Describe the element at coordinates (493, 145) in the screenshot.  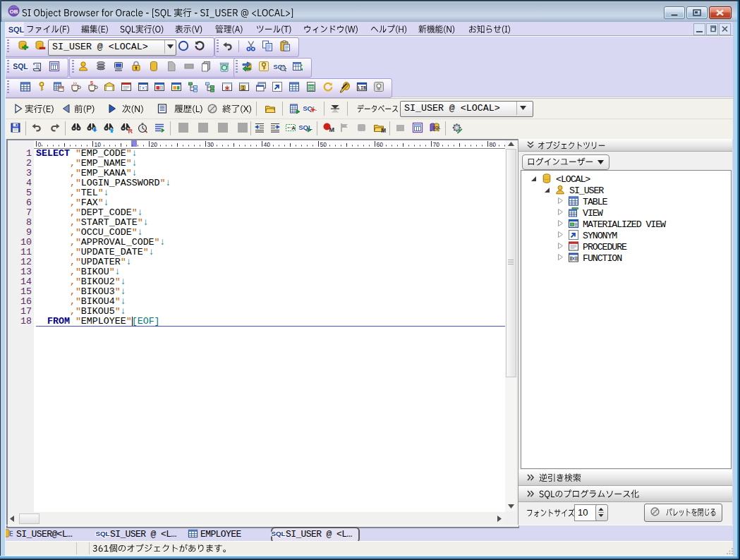
I see `svg-text: 80` at that location.